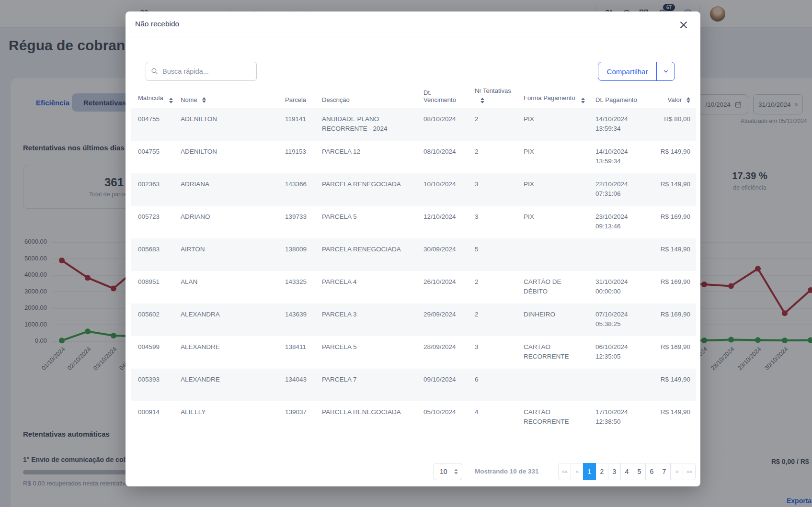 Image resolution: width=812 pixels, height=507 pixels. I want to click on column-label: Forma Pagamento, so click(549, 98).